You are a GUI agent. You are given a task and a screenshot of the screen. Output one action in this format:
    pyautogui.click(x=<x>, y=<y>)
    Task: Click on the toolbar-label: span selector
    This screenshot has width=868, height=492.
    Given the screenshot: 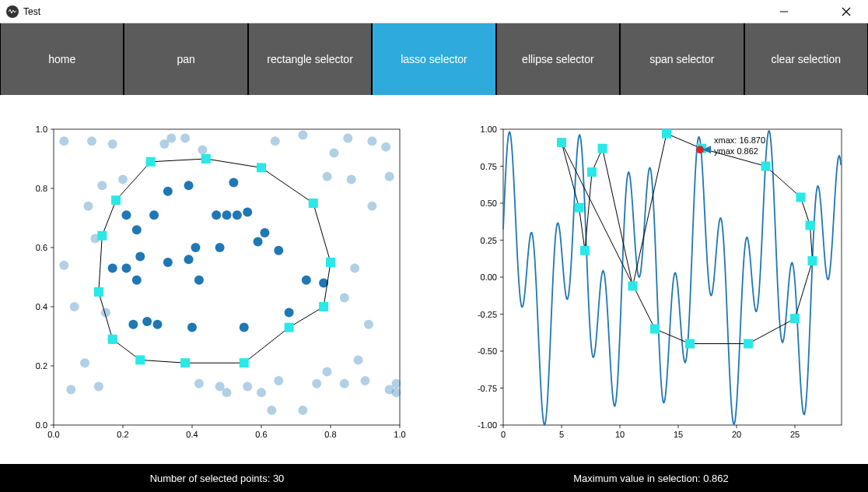 What is the action you would take?
    pyautogui.click(x=681, y=59)
    